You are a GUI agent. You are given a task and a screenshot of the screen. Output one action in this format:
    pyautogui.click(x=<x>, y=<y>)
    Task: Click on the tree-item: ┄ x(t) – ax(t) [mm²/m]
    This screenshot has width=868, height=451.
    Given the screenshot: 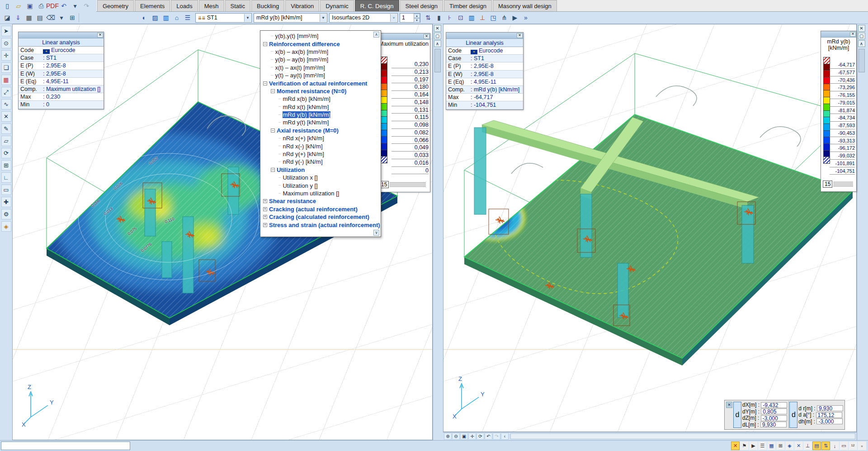 What is the action you would take?
    pyautogui.click(x=321, y=68)
    